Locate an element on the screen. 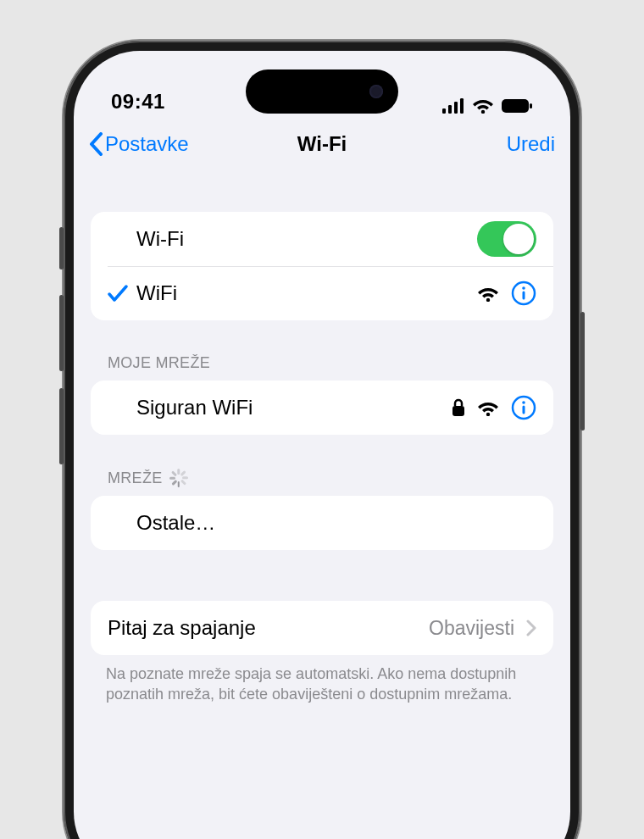  connected-network-row: WiFi is located at coordinates (322, 293).